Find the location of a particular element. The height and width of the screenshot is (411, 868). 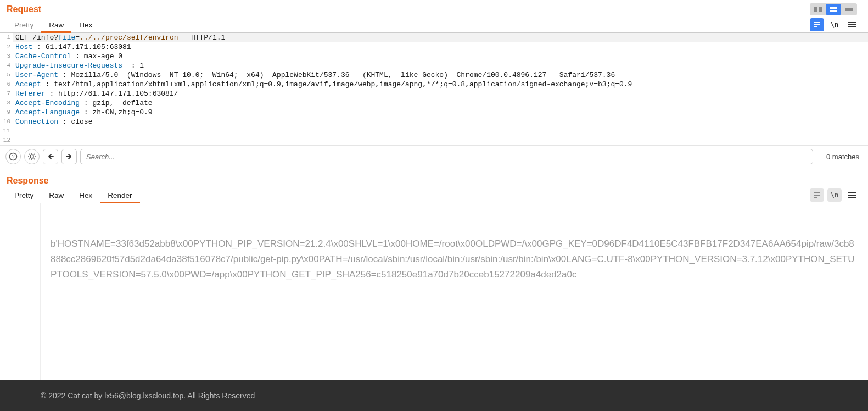

search-input is located at coordinates (447, 157).